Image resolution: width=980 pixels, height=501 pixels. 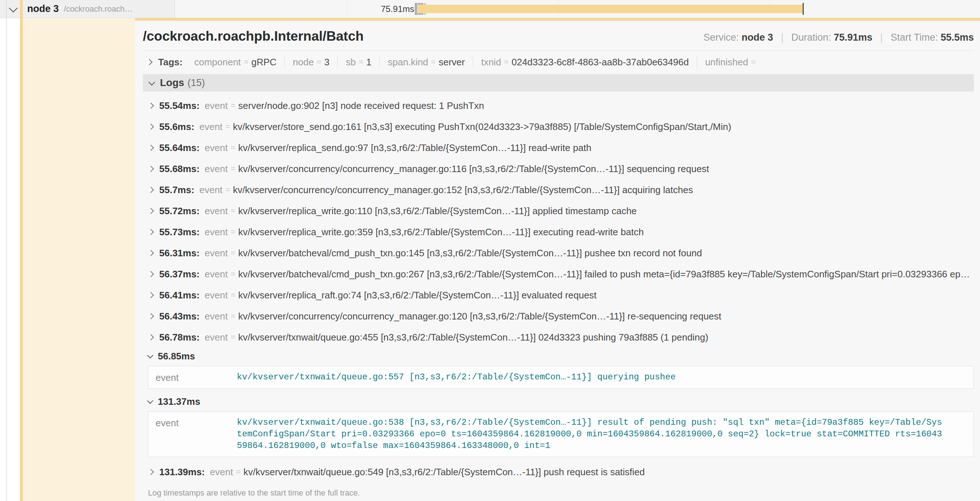 What do you see at coordinates (853, 37) in the screenshot?
I see `duration-value: 75.91ms` at bounding box center [853, 37].